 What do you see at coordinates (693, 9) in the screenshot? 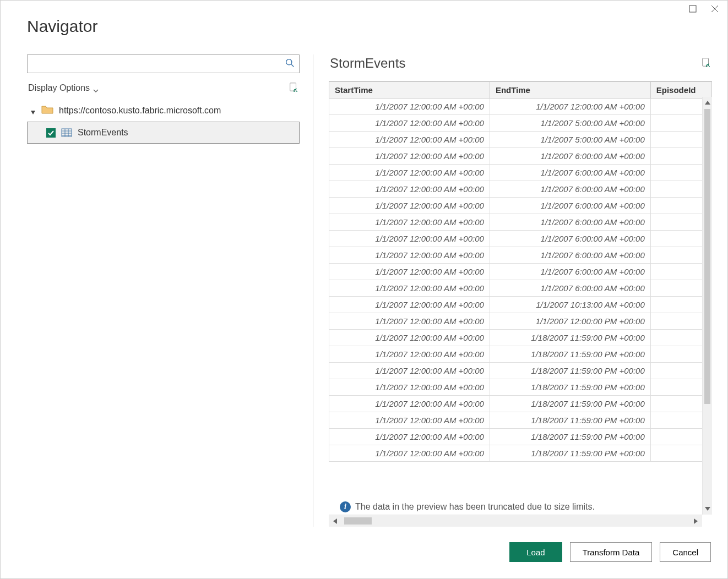
I see `maximize-icon` at bounding box center [693, 9].